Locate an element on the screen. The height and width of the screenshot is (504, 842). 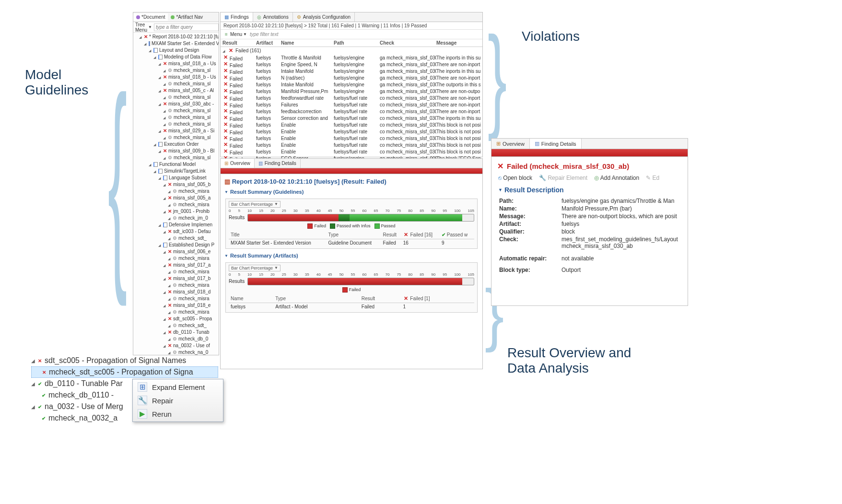
table-row: fuelsys Artifact - Model Failed 1 is located at coordinates (351, 307).